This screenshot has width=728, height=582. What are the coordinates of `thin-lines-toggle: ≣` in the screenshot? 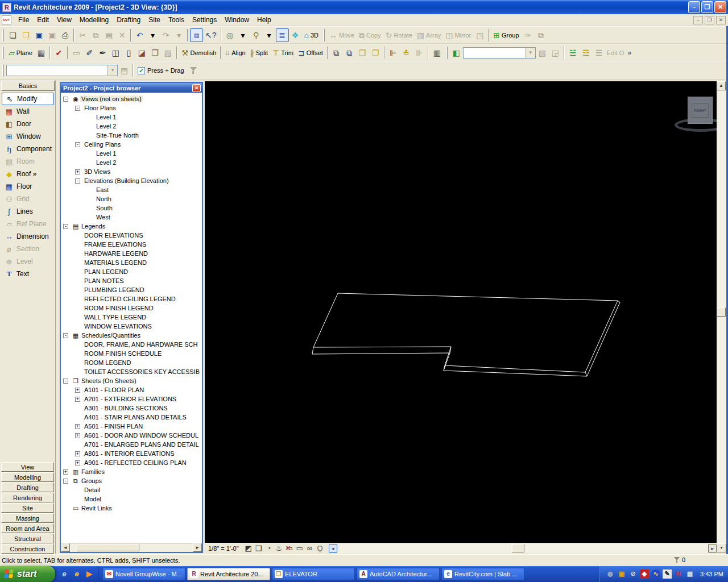 It's located at (282, 35).